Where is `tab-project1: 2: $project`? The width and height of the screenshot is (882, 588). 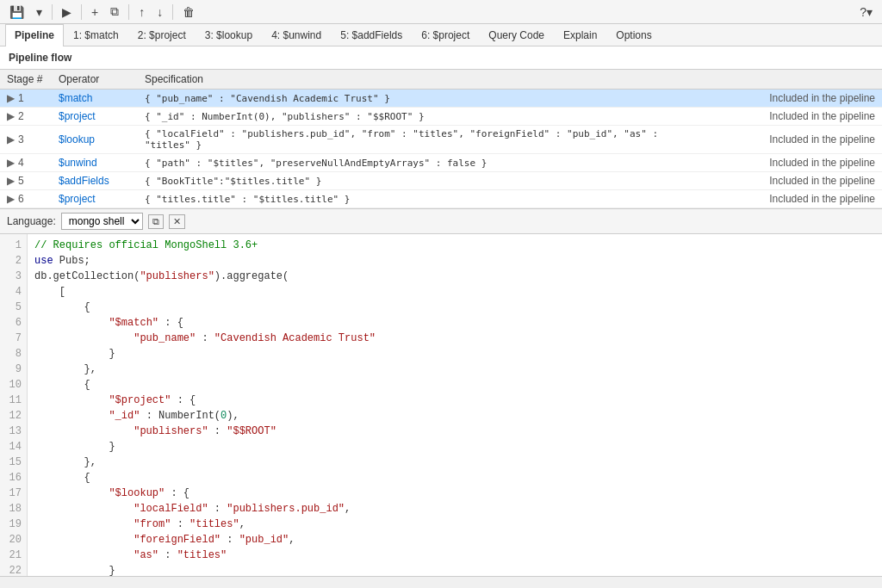 tab-project1: 2: $project is located at coordinates (162, 34).